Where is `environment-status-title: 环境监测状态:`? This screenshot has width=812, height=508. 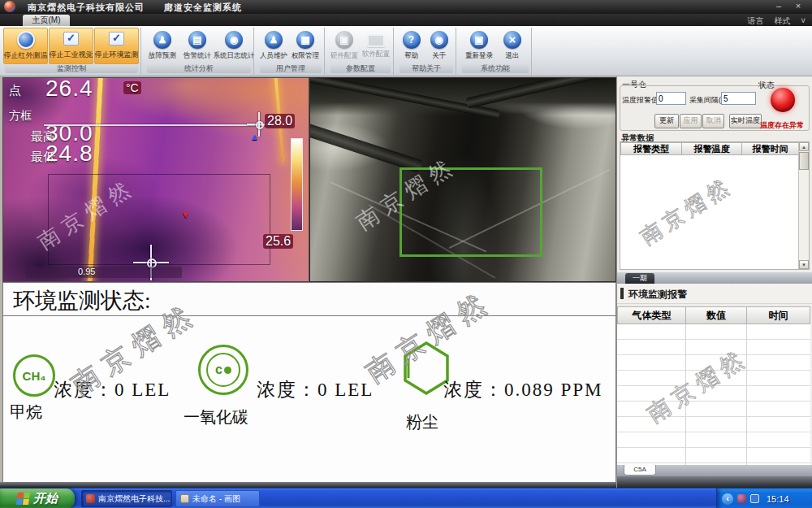
environment-status-title: 环境监测状态: is located at coordinates (82, 301).